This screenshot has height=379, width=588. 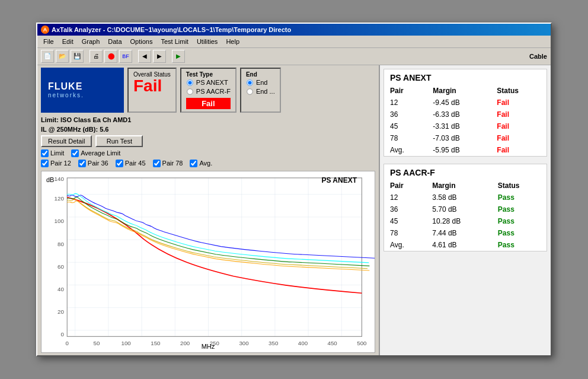 What do you see at coordinates (339, 180) in the screenshot?
I see `chart-title: PS ANEXT` at bounding box center [339, 180].